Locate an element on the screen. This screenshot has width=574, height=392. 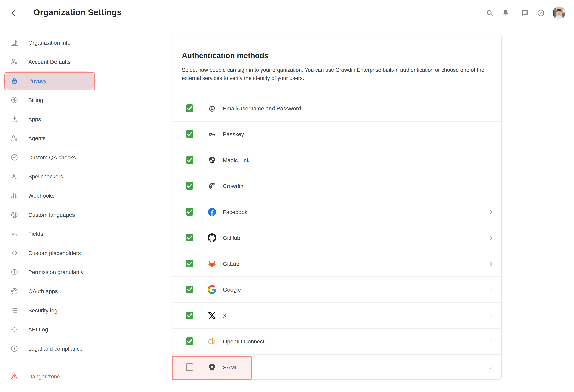
sidebar-item-apps: Apps is located at coordinates (49, 119).